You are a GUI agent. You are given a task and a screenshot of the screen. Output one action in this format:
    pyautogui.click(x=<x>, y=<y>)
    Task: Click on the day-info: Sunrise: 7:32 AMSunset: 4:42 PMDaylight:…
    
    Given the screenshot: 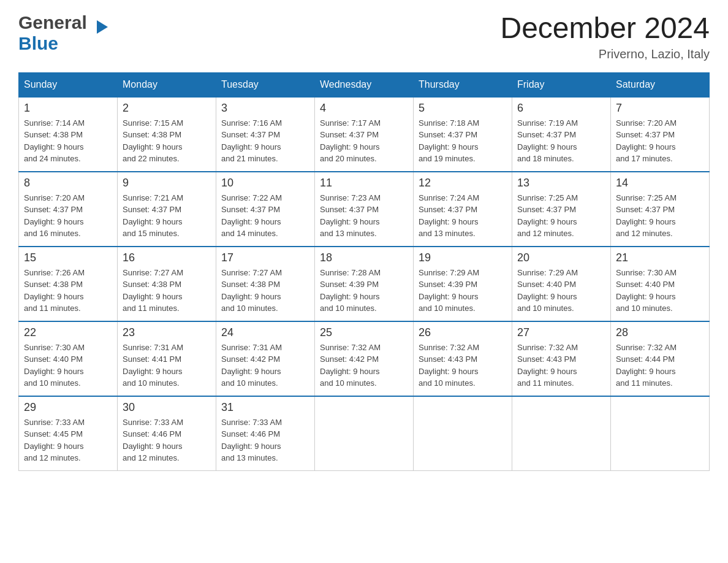 What is the action you would take?
    pyautogui.click(x=364, y=366)
    